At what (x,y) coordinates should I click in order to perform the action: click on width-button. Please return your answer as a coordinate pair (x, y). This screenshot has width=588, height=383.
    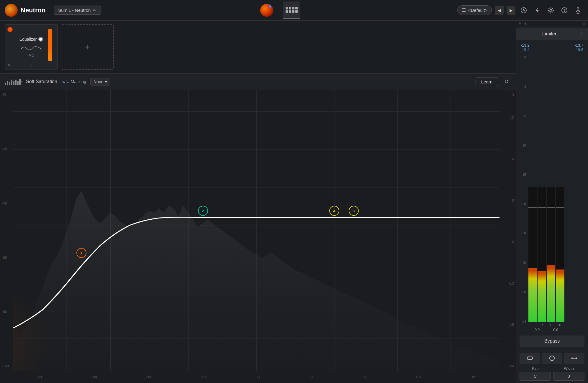
    Looking at the image, I should click on (574, 358).